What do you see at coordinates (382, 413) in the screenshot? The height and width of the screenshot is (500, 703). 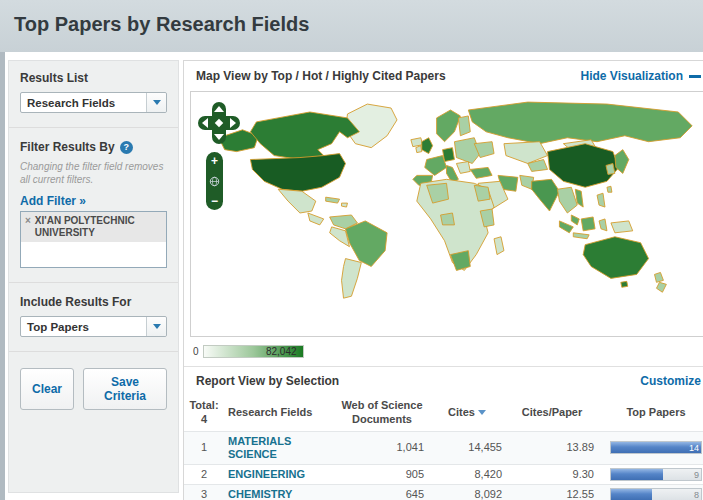 I see `column-documents: Web of Science Documents` at bounding box center [382, 413].